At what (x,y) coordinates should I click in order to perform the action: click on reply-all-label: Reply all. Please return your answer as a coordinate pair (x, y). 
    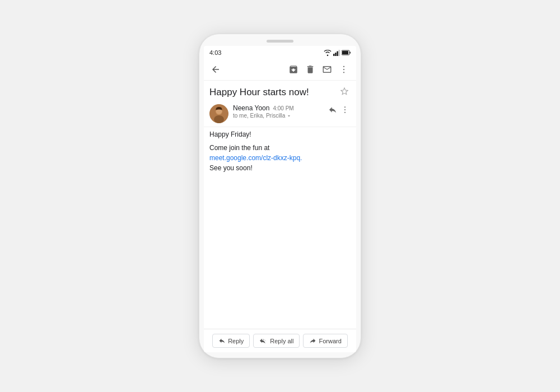
    Looking at the image, I should click on (282, 341).